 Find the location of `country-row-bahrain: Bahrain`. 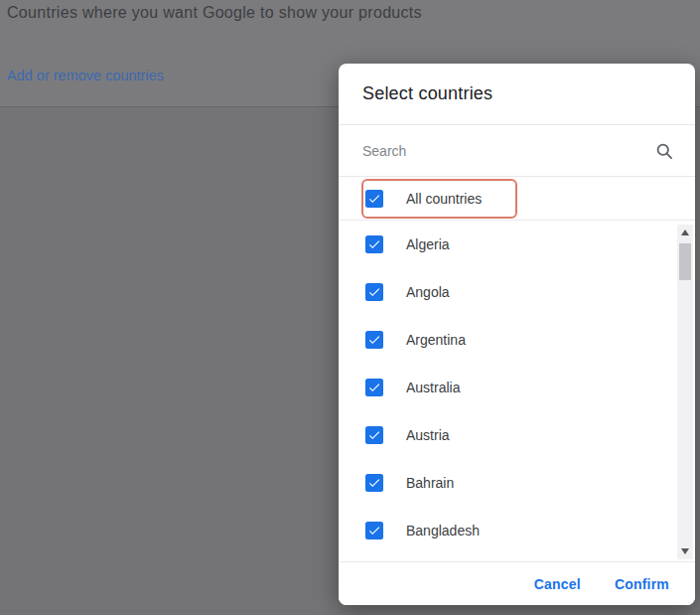

country-row-bahrain: Bahrain is located at coordinates (516, 483).